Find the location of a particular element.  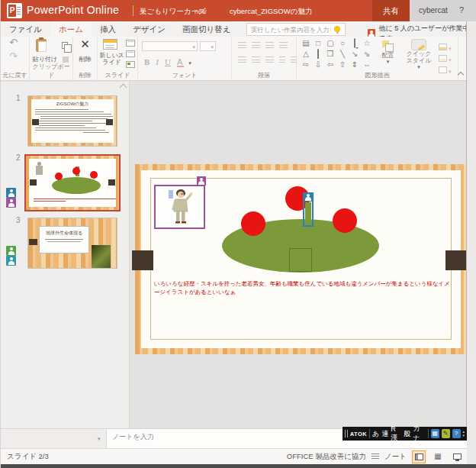

panel-scroll-up-icon is located at coordinates (124, 88).